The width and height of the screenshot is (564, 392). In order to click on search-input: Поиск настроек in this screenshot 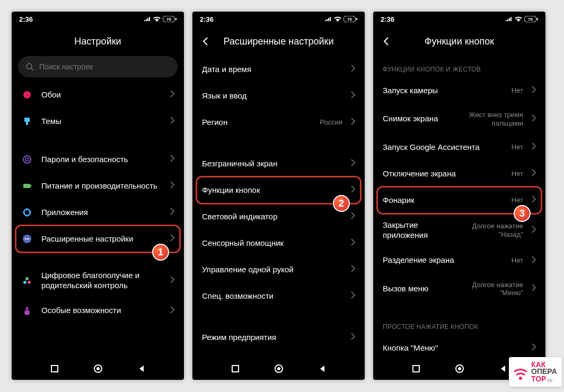, I will do `click(98, 67)`.